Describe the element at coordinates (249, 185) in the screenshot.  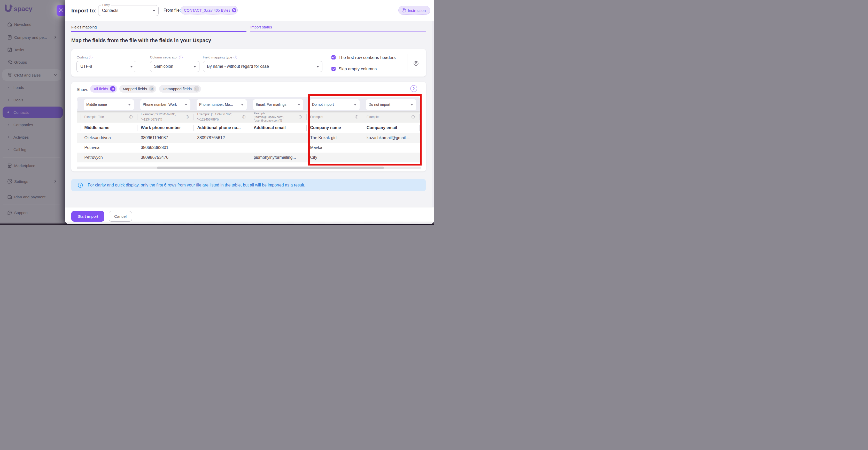
I see `info-banner: For clarity and quick display, only the …` at that location.